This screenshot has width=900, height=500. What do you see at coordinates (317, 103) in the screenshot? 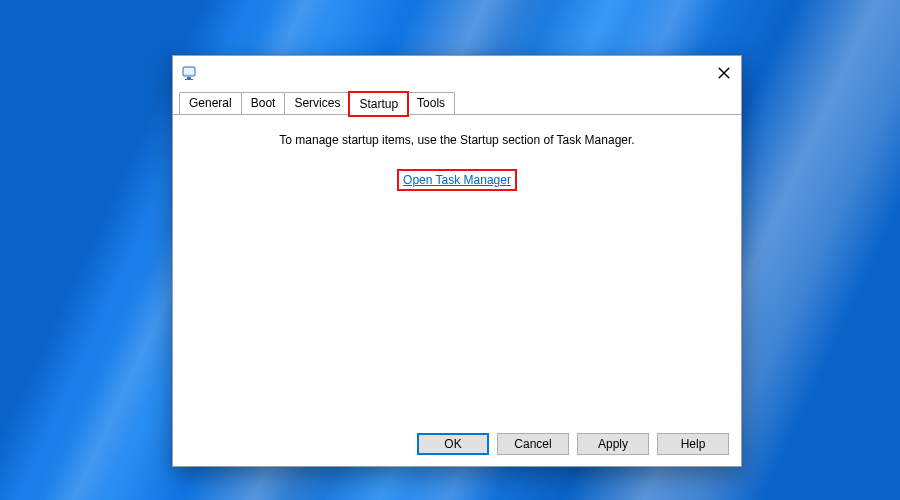
I see `tab-services: Services` at bounding box center [317, 103].